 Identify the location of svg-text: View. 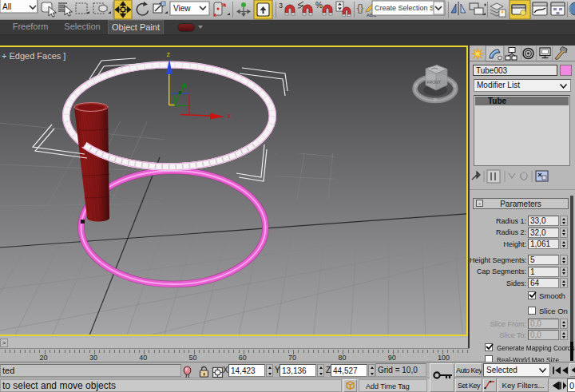
(182, 8).